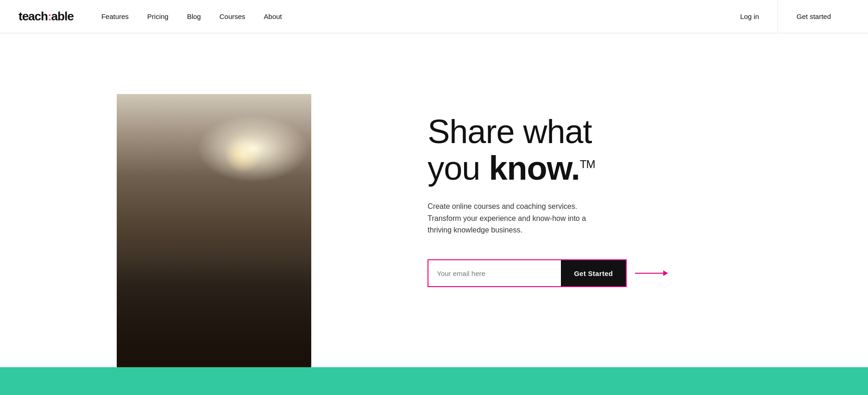  What do you see at coordinates (194, 17) in the screenshot?
I see `nav-link-blog: Blog` at bounding box center [194, 17].